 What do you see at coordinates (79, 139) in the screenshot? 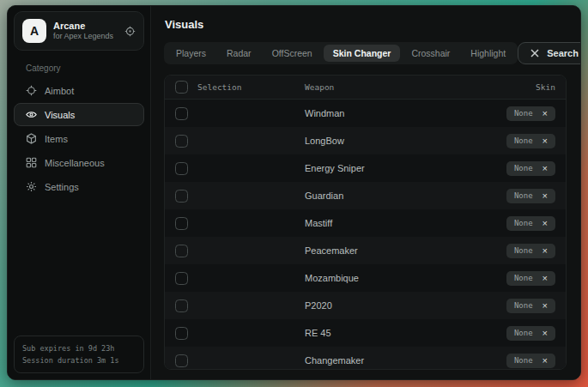
I see `sidebar-nav: Aimbot Visuals Items` at bounding box center [79, 139].